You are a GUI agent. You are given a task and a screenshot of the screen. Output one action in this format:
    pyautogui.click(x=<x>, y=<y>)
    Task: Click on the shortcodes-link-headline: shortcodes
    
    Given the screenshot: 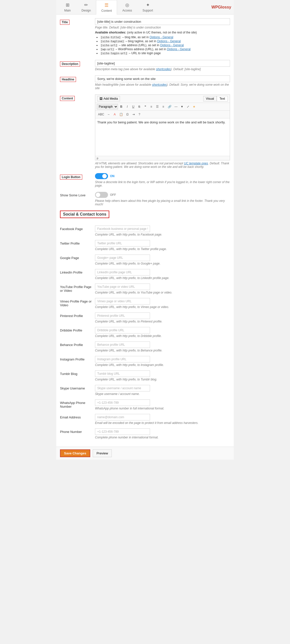 What is the action you would take?
    pyautogui.click(x=159, y=85)
    